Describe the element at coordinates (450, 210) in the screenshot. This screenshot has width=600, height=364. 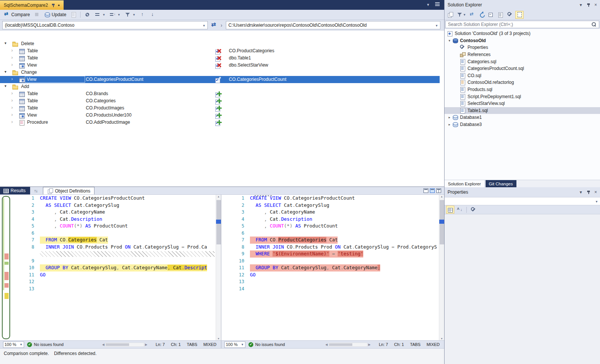
I see `categorized-button` at that location.